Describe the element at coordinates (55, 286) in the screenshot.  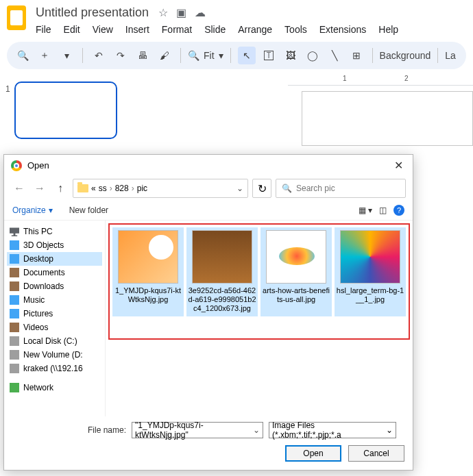
I see `tree-downloads: Downloads` at that location.